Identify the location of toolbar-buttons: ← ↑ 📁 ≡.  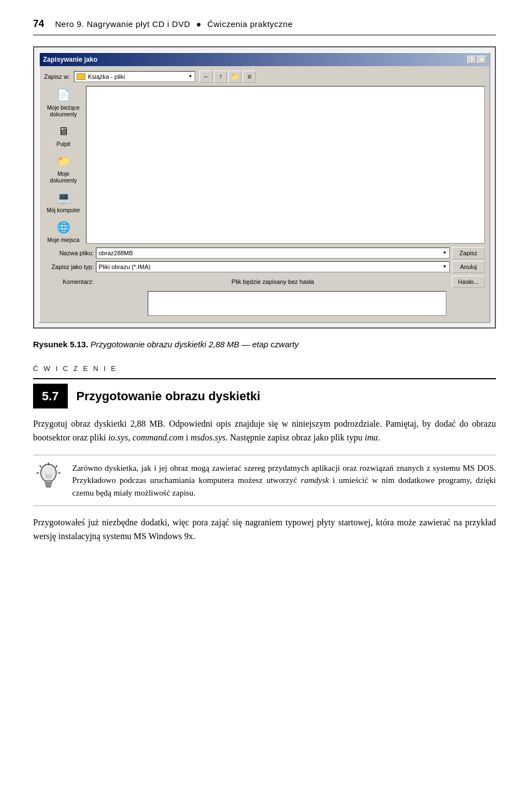
(228, 77).